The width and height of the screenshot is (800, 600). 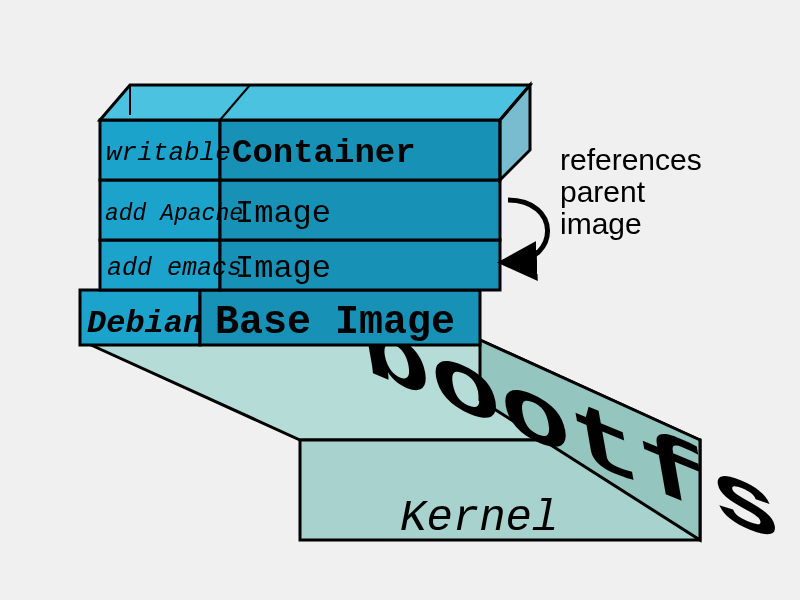 I want to click on annotation-line-3: image, so click(x=601, y=224).